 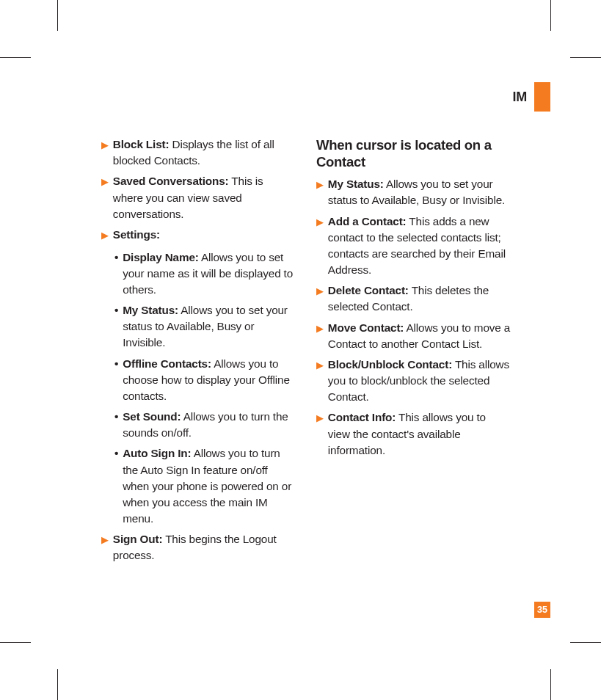 I want to click on list-item: ▶ My Status: Allows you to set your stat…, so click(x=414, y=192).